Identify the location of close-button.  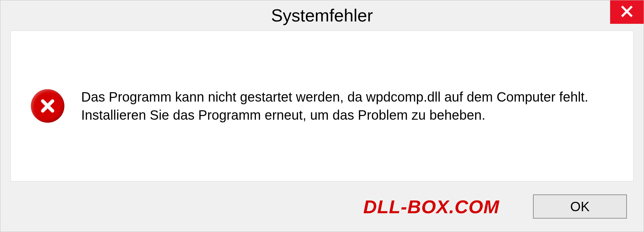
(627, 12).